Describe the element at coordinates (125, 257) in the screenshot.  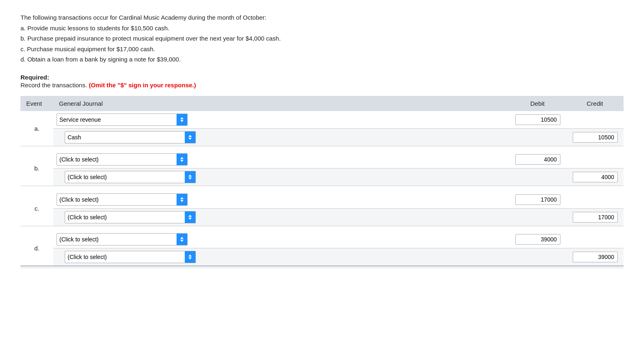
I see `select-d-sub: (Click to select)` at that location.